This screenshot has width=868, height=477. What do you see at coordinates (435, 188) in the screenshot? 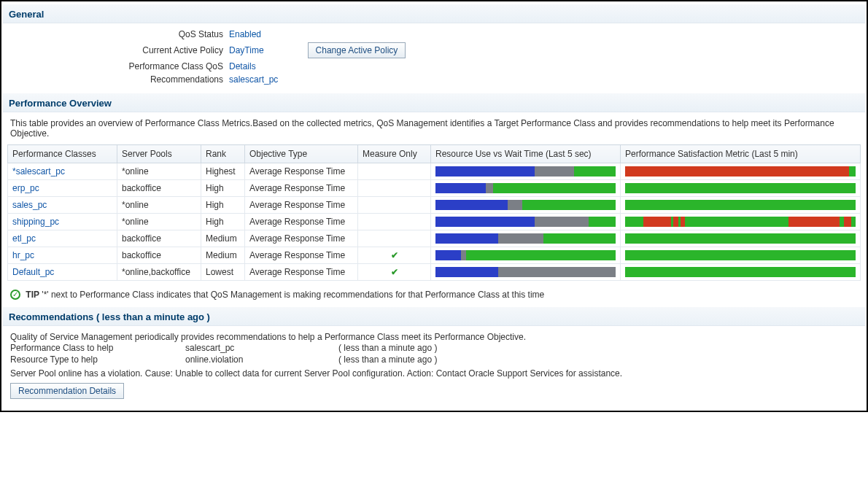
I see `table-row: erp_pcbackofficeHighAverage Response Tim…` at bounding box center [435, 188].